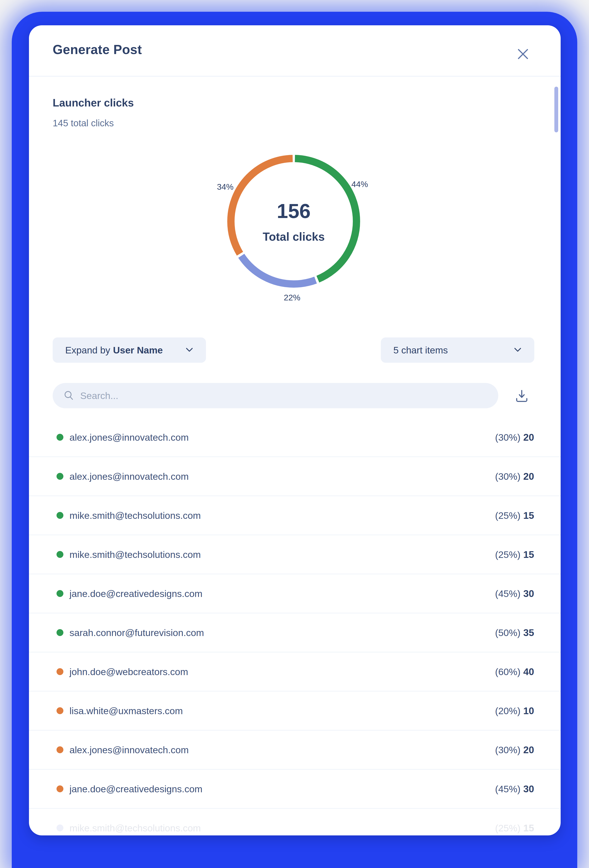  Describe the element at coordinates (225, 187) in the screenshot. I see `donut-label-orange: 34%` at that location.